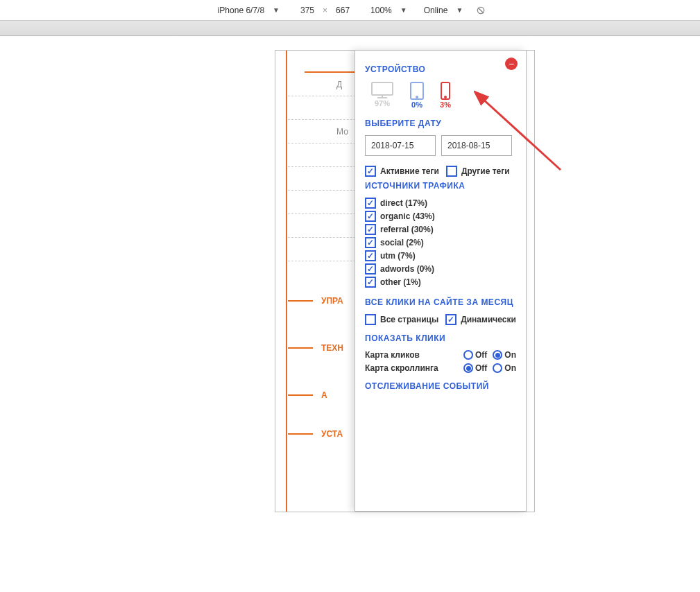 This screenshot has height=592, width=700. What do you see at coordinates (441, 229) in the screenshot?
I see `source-item: referral (30%)` at bounding box center [441, 229].